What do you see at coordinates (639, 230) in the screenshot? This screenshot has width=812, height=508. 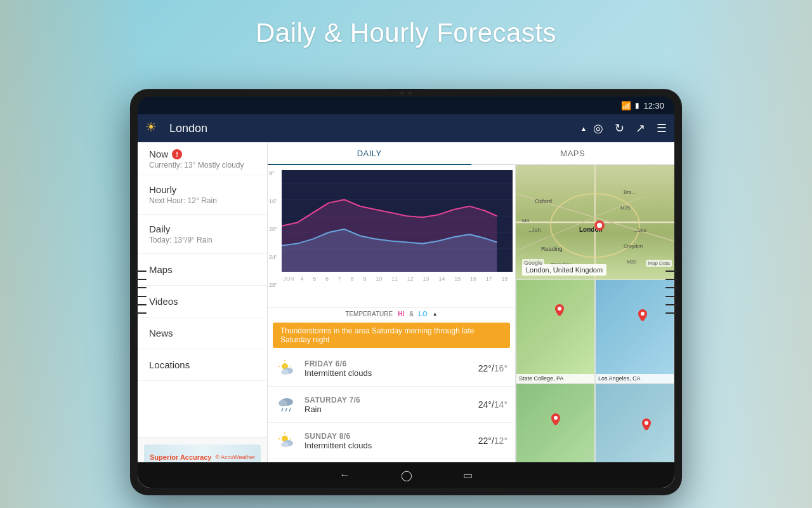 I see `svg-text: ...Sou` at bounding box center [639, 230].